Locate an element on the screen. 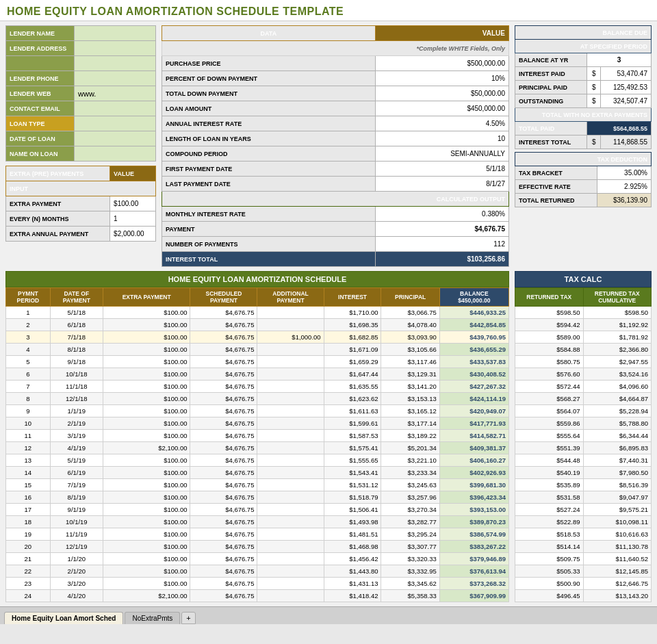  table-row: $589.00$1,781.92 is located at coordinates (583, 337).